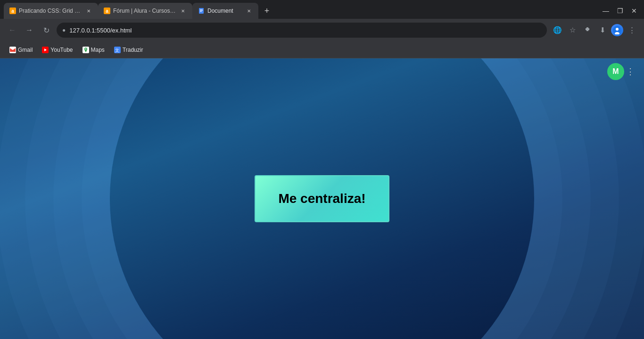 This screenshot has height=339, width=644. I want to click on bookmark-traduzir: 文 Traduzir, so click(129, 50).